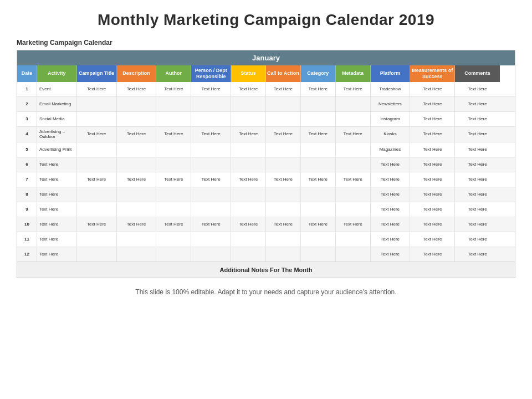  I want to click on cell-platform: Instagram, so click(391, 119).